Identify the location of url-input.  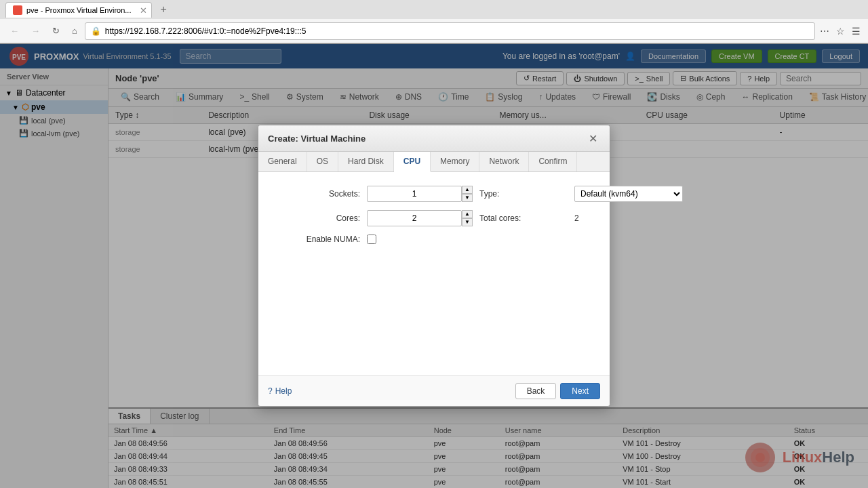
(457, 31).